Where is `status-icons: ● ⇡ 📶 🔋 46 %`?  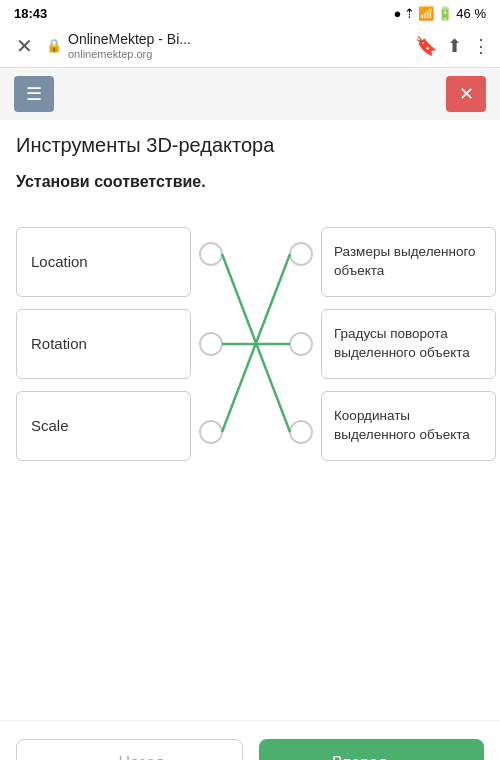 status-icons: ● ⇡ 📶 🔋 46 % is located at coordinates (440, 14).